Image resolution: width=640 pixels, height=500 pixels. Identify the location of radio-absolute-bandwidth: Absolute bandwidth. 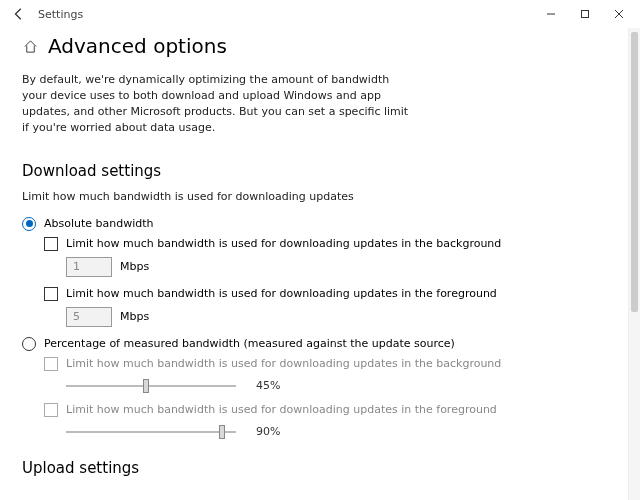
(320, 224).